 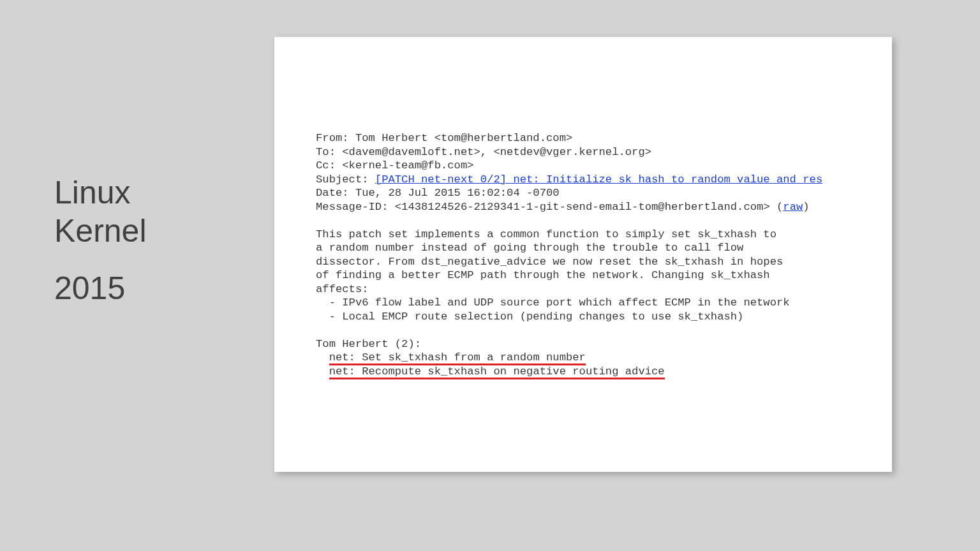 I want to click on raw-close: ), so click(x=806, y=207).